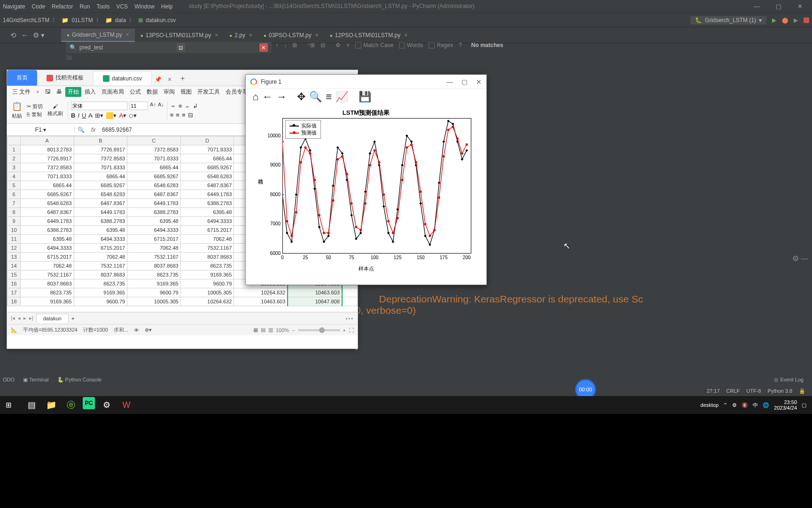  What do you see at coordinates (209, 92) in the screenshot?
I see `wps-dev-menu: 开发工具` at bounding box center [209, 92].